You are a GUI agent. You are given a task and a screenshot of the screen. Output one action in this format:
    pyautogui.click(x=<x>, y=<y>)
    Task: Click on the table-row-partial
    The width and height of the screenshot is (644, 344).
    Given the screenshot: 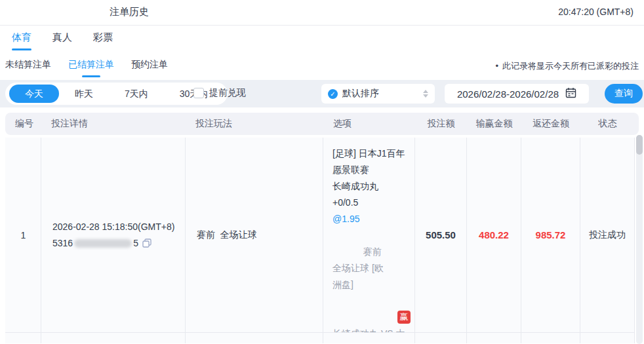 What is the action you would take?
    pyautogui.click(x=320, y=338)
    